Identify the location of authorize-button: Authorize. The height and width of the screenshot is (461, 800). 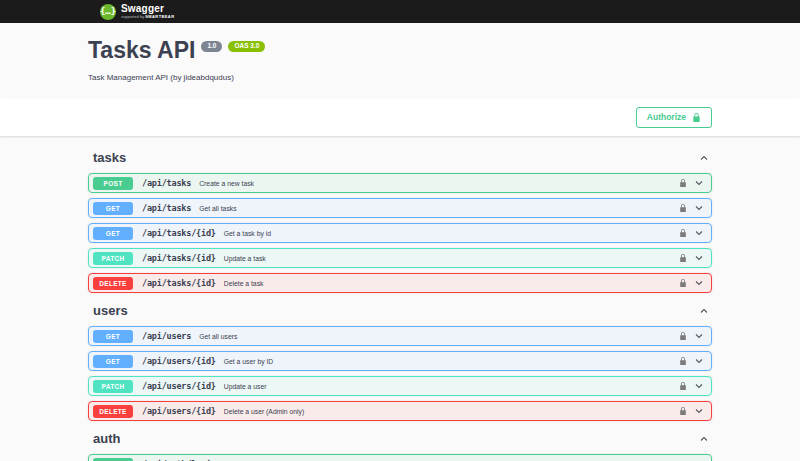
(674, 118).